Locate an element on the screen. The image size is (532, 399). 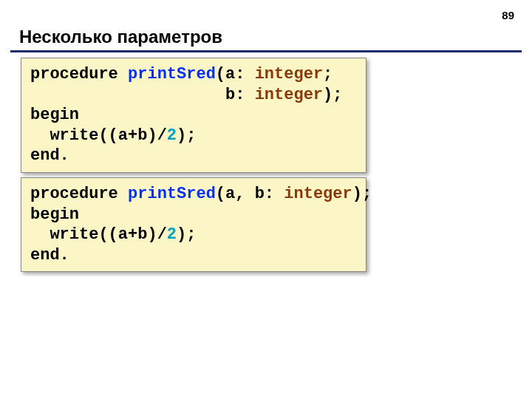
title-underline is located at coordinates (266, 52).